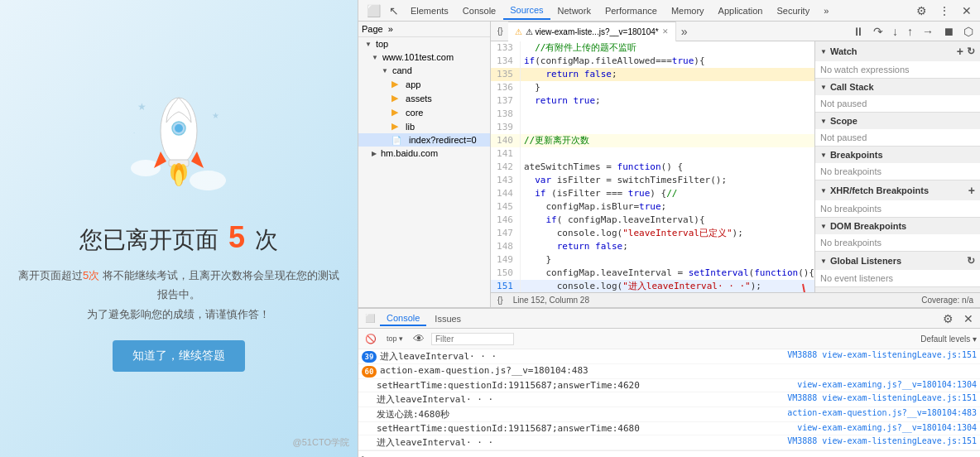 Image resolution: width=980 pixels, height=457 pixels. What do you see at coordinates (968, 31) in the screenshot?
I see `pause-on-exception-btn: ⬡` at bounding box center [968, 31].